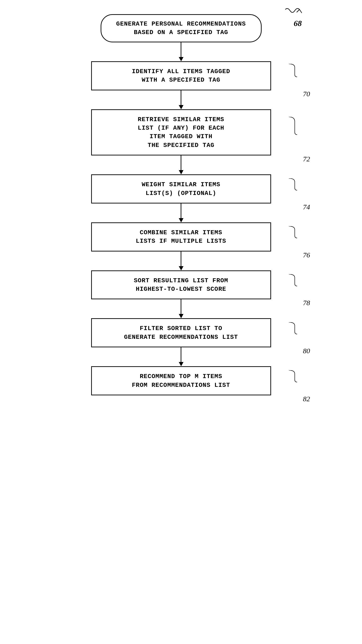 The width and height of the screenshot is (362, 644). I want to click on start-box: GENERATE PERSONAL RECOMMENDATIONSBASED O…, so click(181, 28).